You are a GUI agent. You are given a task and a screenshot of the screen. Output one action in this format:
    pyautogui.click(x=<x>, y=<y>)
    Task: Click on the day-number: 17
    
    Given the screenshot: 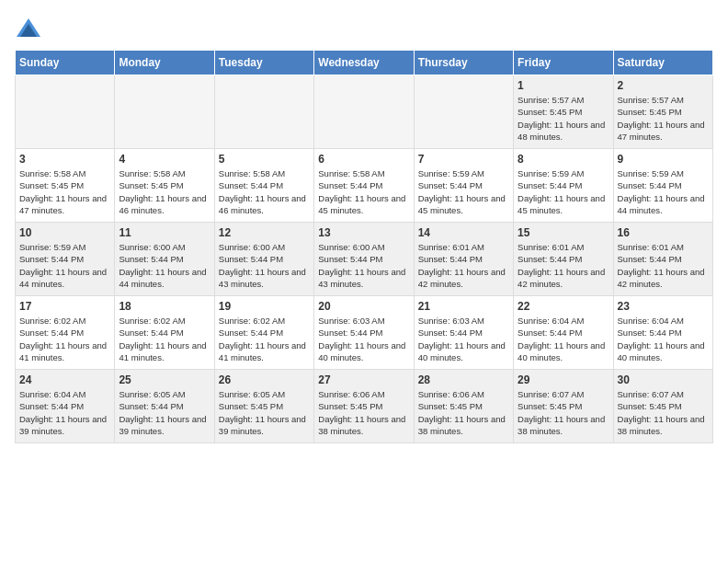 What is the action you would take?
    pyautogui.click(x=64, y=306)
    